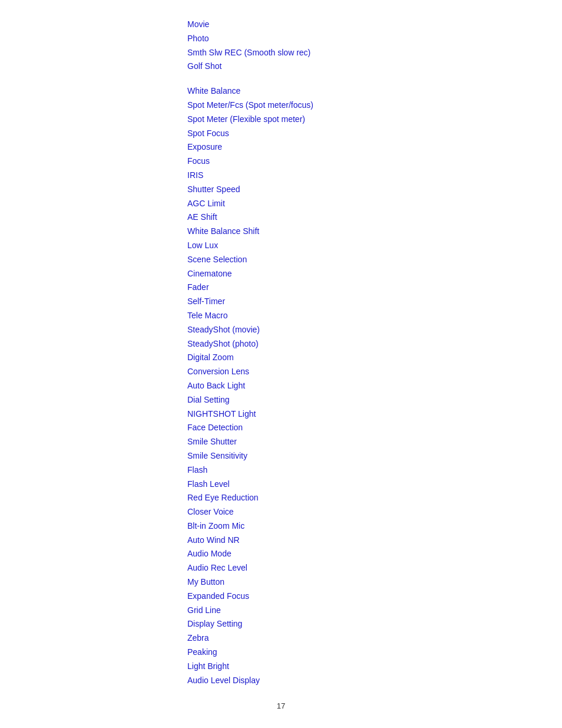 The image size is (562, 728). What do you see at coordinates (375, 653) in the screenshot?
I see `menu-item: Peaking` at bounding box center [375, 653].